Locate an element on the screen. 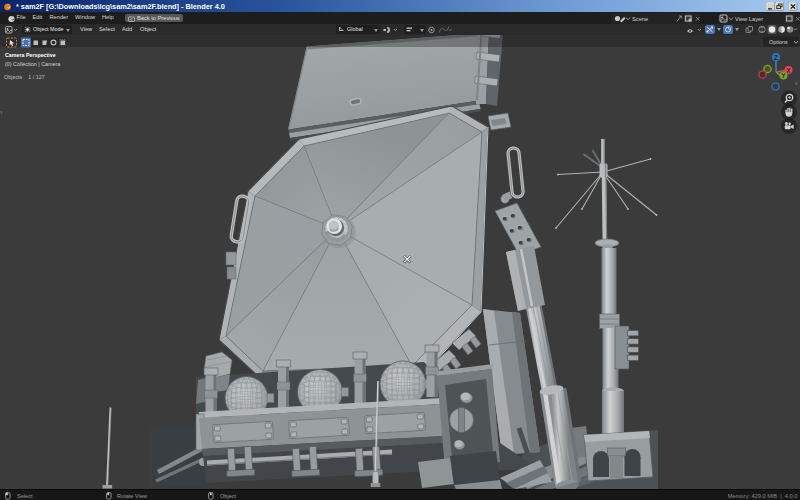  svg-text: Z is located at coordinates (776, 58).